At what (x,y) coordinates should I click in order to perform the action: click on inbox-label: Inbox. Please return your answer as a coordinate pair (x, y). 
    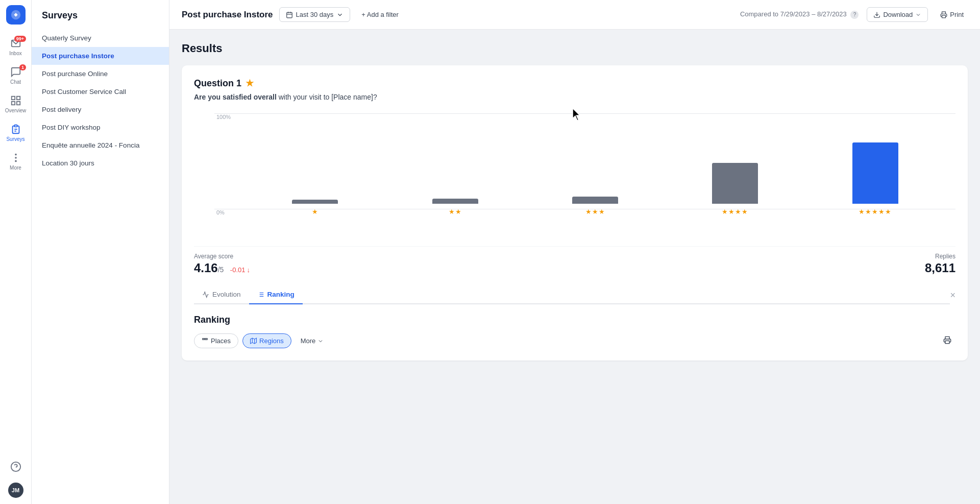
    Looking at the image, I should click on (15, 53).